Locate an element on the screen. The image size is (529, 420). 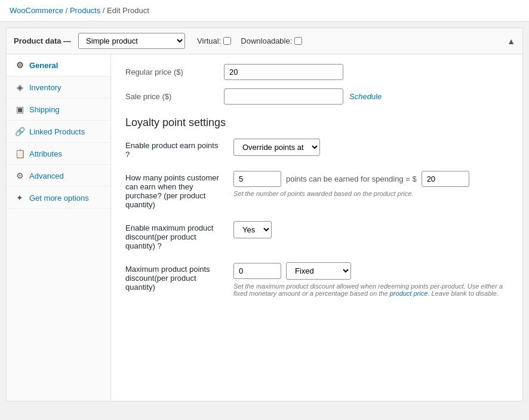
sidebar-item-linked-label: Linked Products is located at coordinates (57, 131).